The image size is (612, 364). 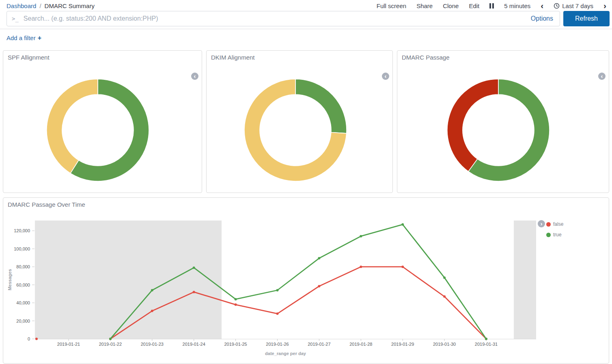 I want to click on plus-icon: +, so click(x=40, y=38).